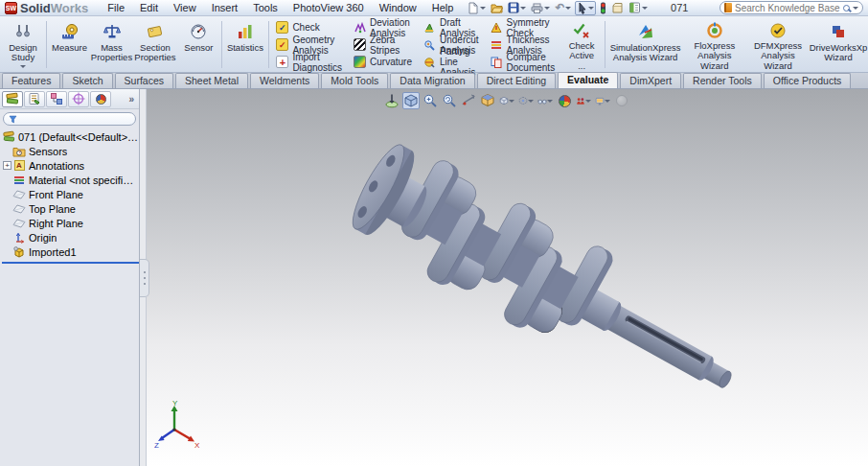  Describe the element at coordinates (432, 81) in the screenshot. I see `tab-data-migration: Data Migration` at that location.